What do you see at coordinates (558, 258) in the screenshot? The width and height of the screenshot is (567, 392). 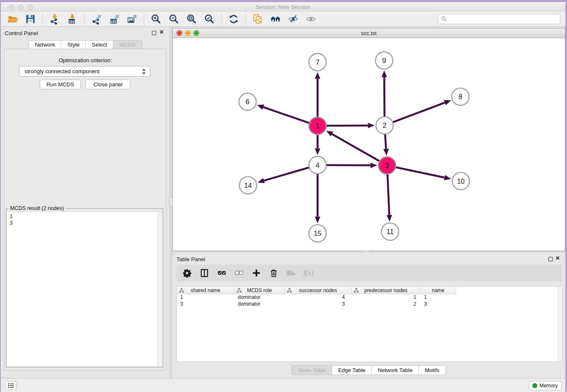 I see `table-close-icon` at bounding box center [558, 258].